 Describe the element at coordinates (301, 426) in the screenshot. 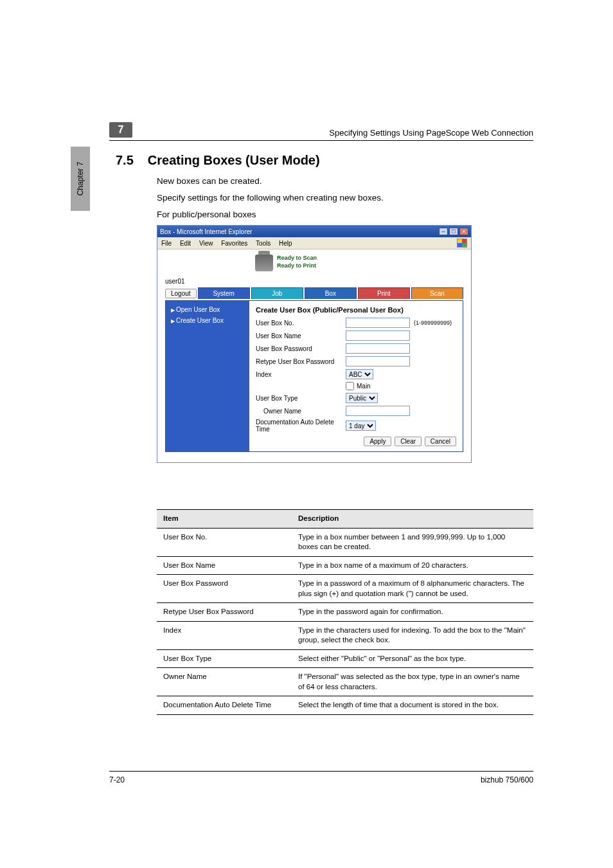

I see `autodelete-label: Documentation Auto Delete Time` at that location.